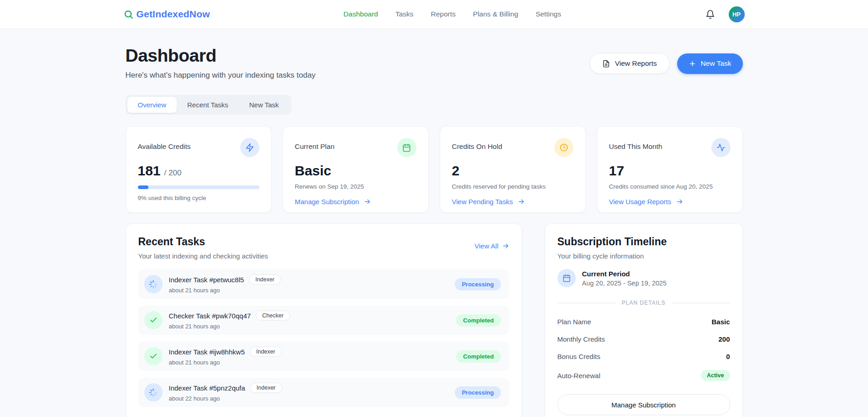  What do you see at coordinates (644, 303) in the screenshot?
I see `plan-details-divider: PLAN DETAILS` at bounding box center [644, 303].